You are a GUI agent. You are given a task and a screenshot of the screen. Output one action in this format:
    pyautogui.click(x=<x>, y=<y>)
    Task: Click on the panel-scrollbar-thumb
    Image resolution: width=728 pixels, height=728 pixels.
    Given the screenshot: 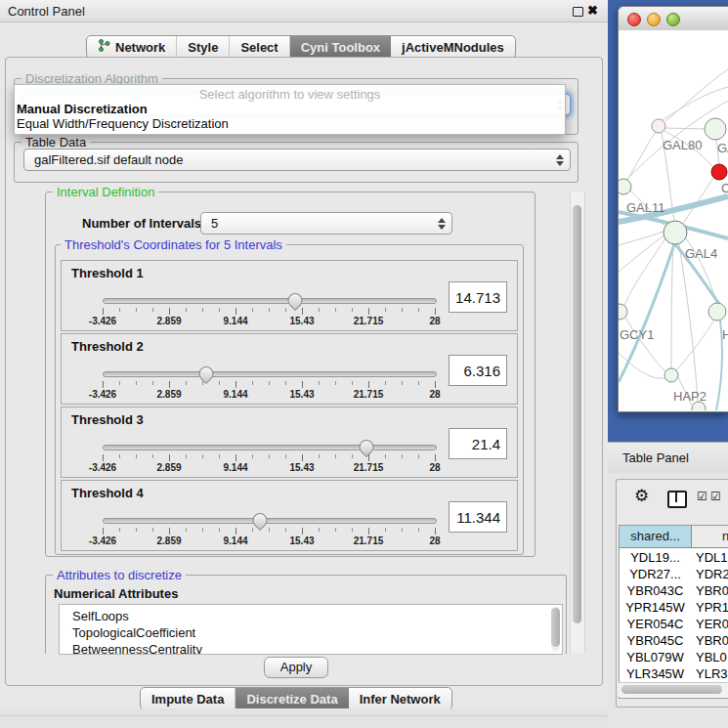 What is the action you would take?
    pyautogui.click(x=577, y=414)
    